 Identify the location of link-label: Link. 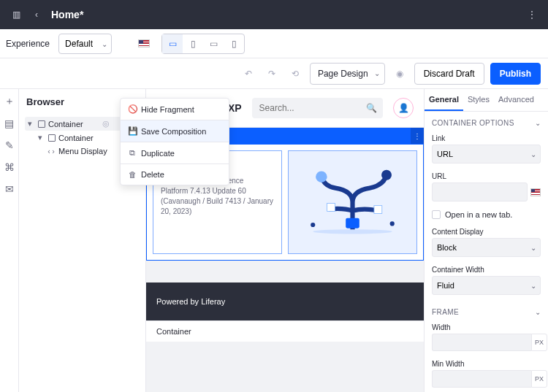
(487, 139).